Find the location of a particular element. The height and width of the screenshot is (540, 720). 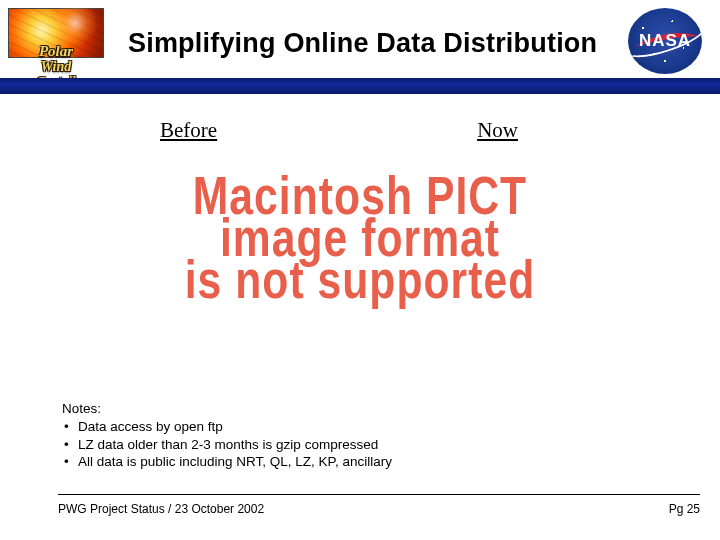

slide-footer: PWG Project Status / 23 October 2002 Pg … is located at coordinates (379, 509).